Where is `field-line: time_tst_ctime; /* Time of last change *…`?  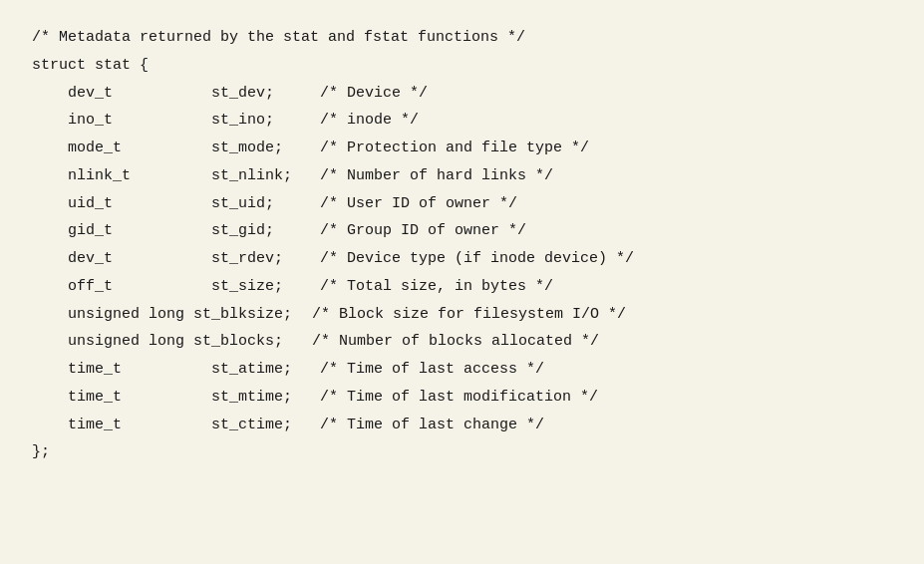 field-line: time_tst_ctime; /* Time of last change *… is located at coordinates (462, 425).